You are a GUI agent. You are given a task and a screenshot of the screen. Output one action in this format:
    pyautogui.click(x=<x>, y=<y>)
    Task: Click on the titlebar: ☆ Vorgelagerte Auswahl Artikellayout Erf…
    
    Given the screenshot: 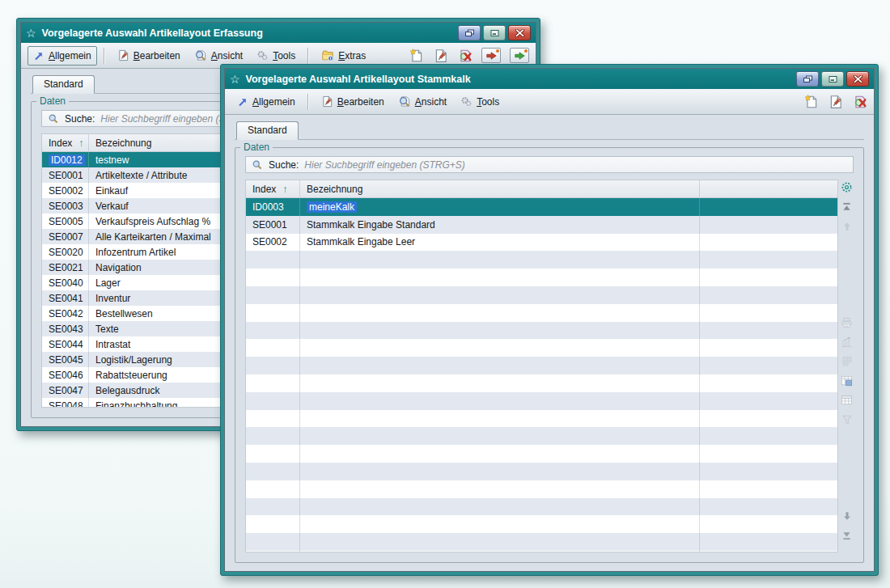 What is the action you would take?
    pyautogui.click(x=278, y=32)
    